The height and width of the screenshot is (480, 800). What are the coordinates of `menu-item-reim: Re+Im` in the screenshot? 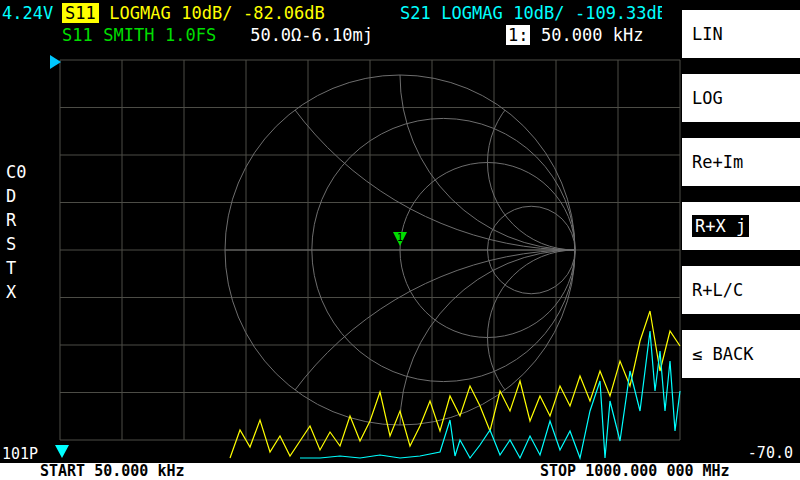 It's located at (741, 162).